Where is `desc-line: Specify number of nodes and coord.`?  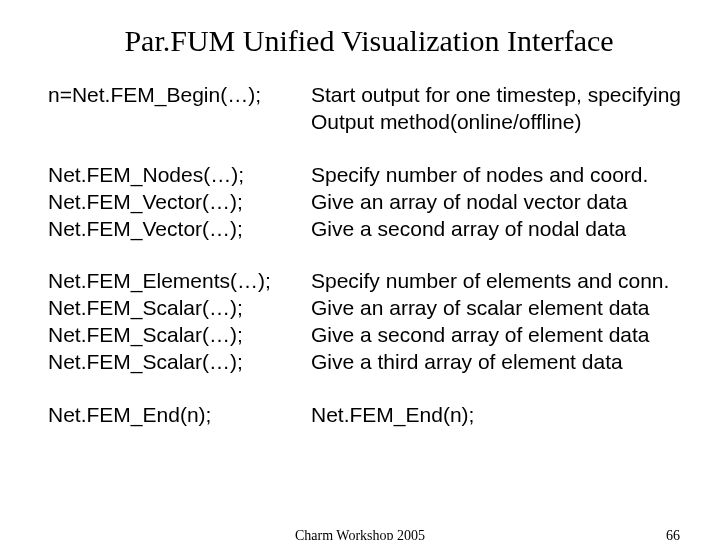 desc-line: Specify number of nodes and coord. is located at coordinates (500, 176).